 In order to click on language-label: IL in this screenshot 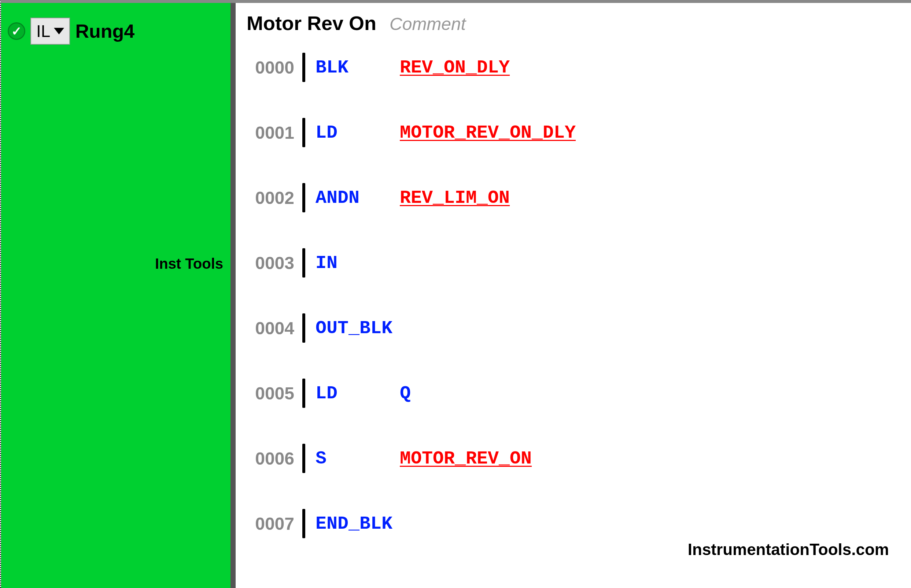, I will do `click(43, 31)`.